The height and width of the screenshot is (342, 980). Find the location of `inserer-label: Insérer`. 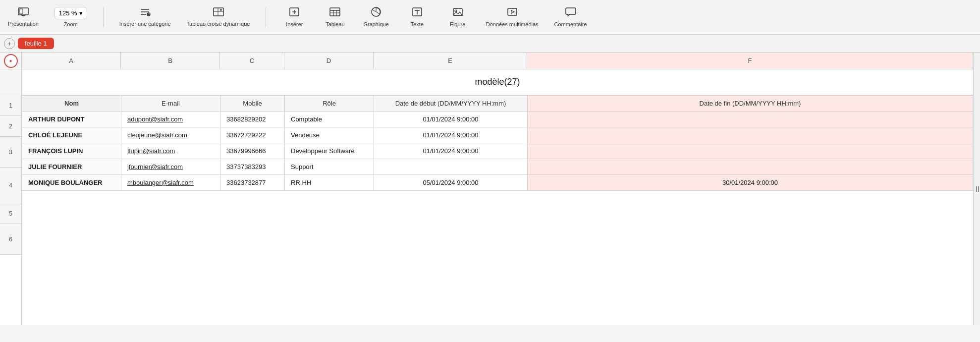

inserer-label: Insérer is located at coordinates (294, 24).